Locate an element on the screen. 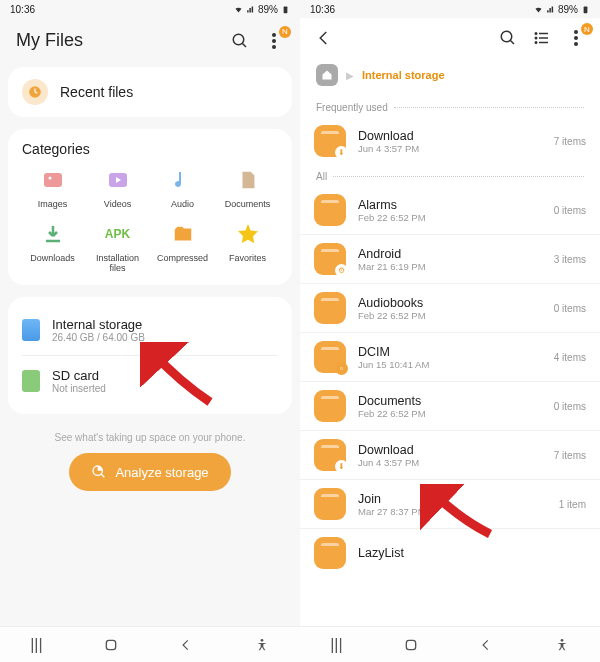 This screenshot has width=600, height=662. folder-count: 4 items is located at coordinates (570, 358).